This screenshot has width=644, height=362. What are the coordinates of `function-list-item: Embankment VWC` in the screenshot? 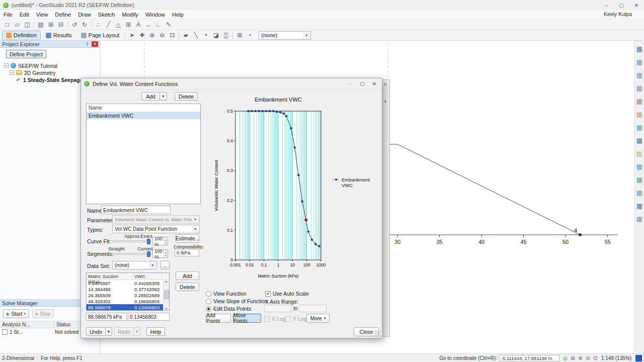 It's located at (143, 116).